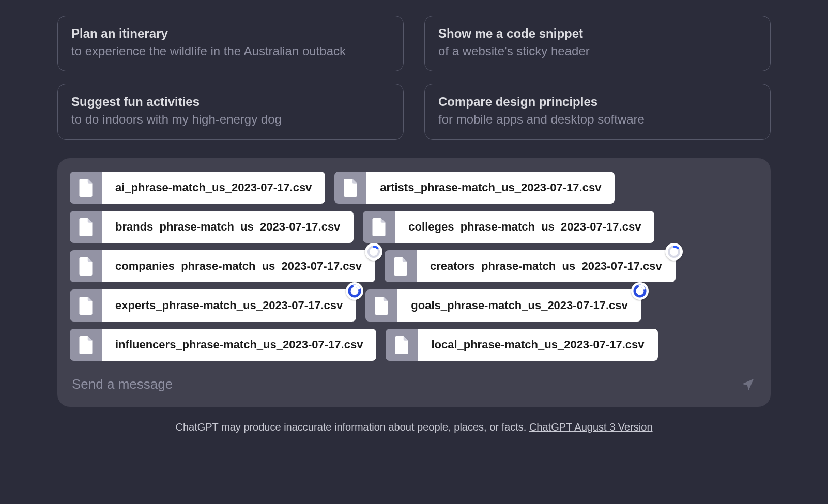 This screenshot has width=828, height=504. I want to click on suggestion-subtitle: for mobile apps and desktop software, so click(597, 119).